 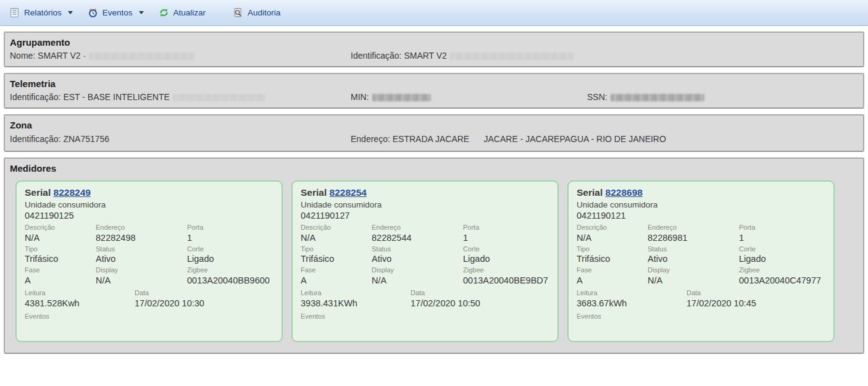 I want to click on panel-telemetria: Telemetria Identificação: EST - BASE INT…, so click(x=434, y=91).